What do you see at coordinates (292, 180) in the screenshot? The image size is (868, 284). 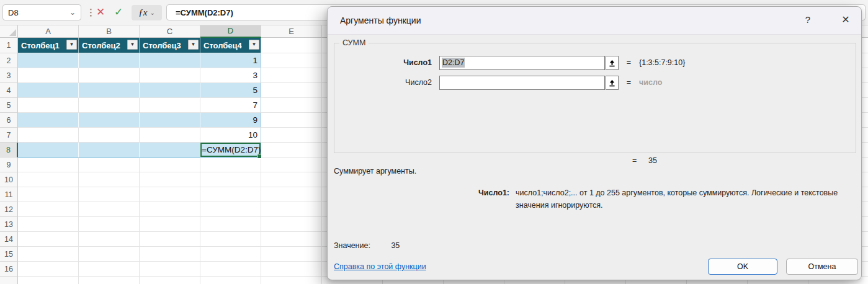 I see `cell-E10` at bounding box center [292, 180].